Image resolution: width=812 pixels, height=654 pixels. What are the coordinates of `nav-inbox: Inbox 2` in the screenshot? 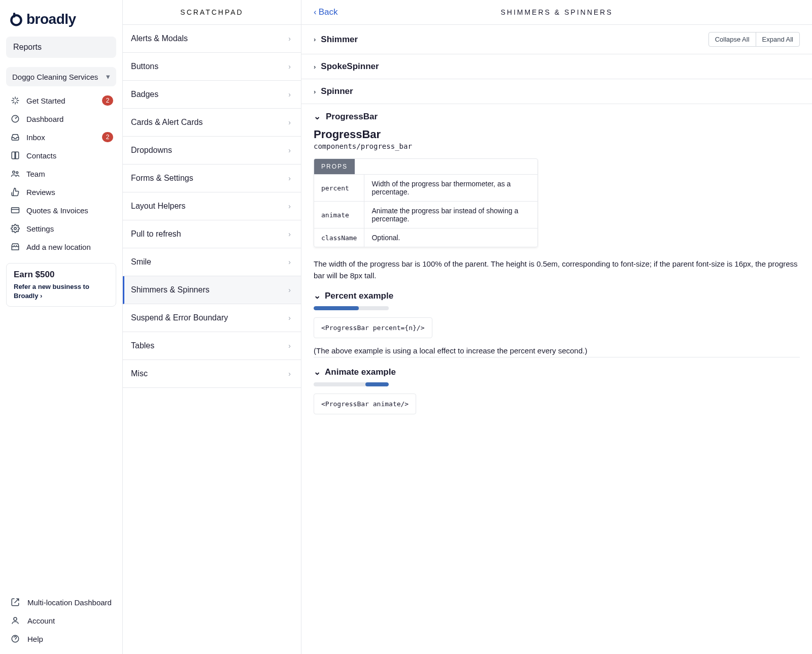 It's located at (61, 137).